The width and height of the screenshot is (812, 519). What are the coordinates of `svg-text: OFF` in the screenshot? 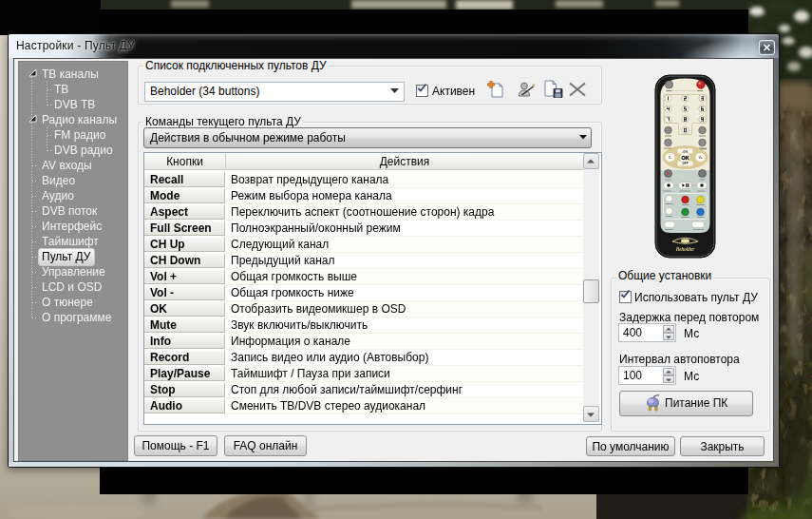 It's located at (686, 163).